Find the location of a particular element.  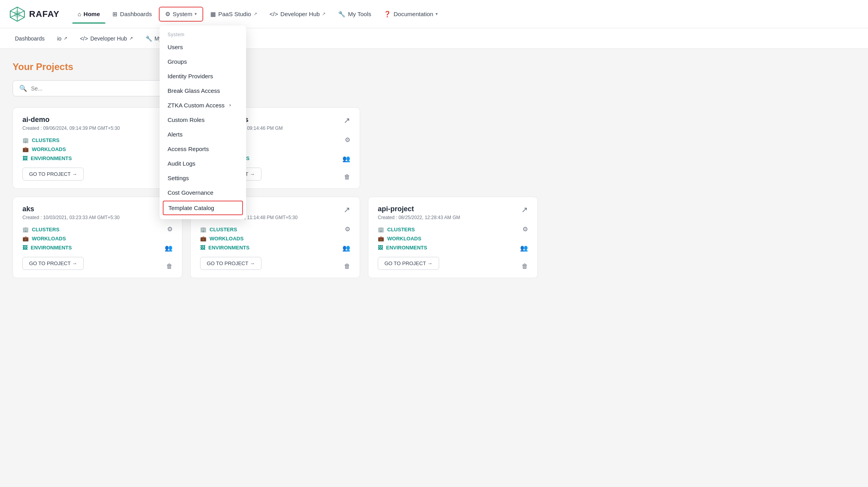

clusters-link-aks: 🏢 CLUSTERS is located at coordinates (94, 230).